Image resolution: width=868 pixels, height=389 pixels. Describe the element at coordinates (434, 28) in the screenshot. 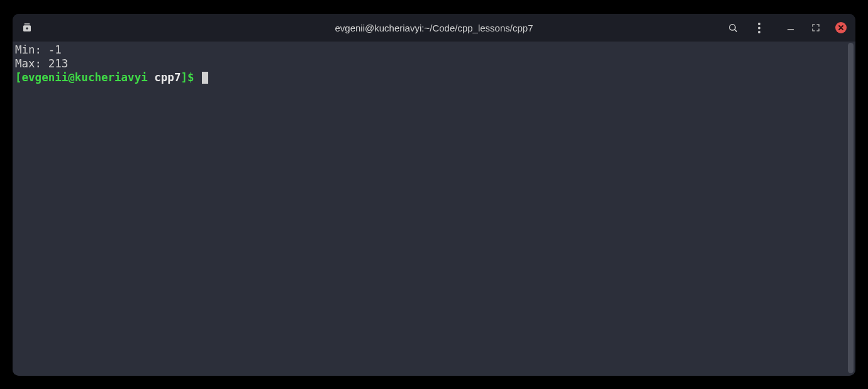

I see `window-title: evgenii@kucheriavyi:~/Code/cpp_lessons/c…` at that location.